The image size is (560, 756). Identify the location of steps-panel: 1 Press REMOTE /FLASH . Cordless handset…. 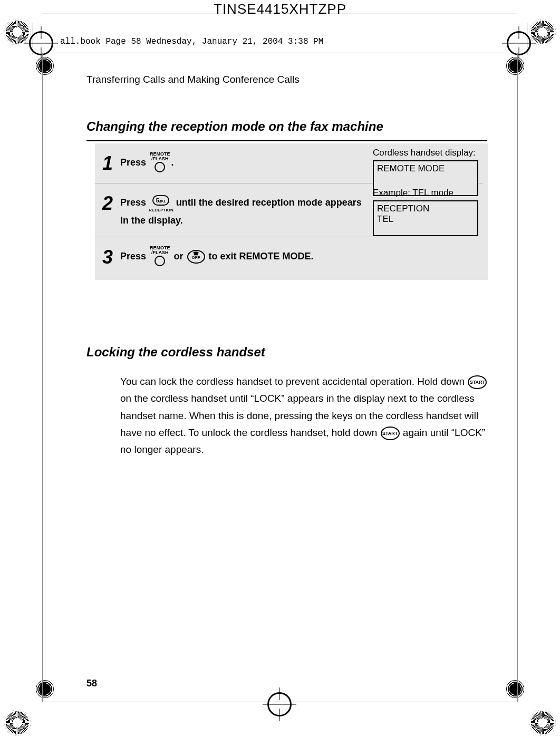
(291, 212).